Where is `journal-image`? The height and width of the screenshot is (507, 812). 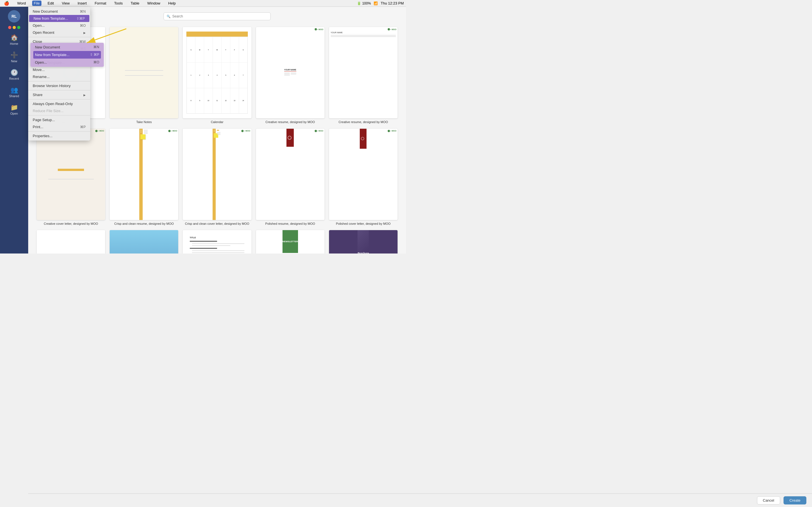
journal-image is located at coordinates (144, 242).